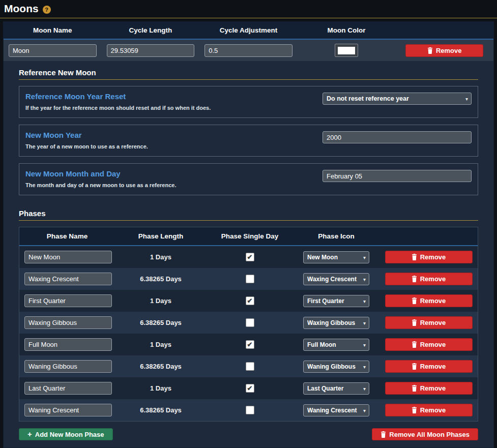 This screenshot has width=497, height=448. I want to click on setting-new-moon-year: New Moon Year The year of a new moon to …, so click(248, 140).